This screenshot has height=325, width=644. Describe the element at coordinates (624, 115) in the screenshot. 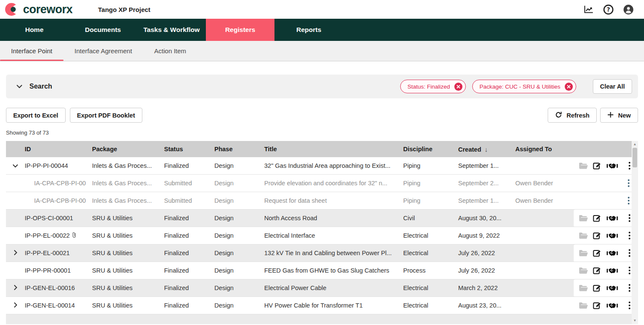

I see `new-label: New` at that location.